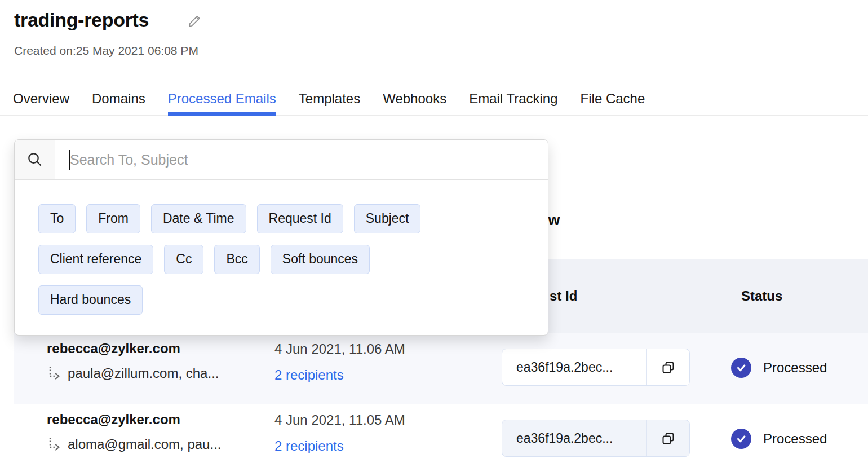 This screenshot has height=467, width=868. Describe the element at coordinates (35, 160) in the screenshot. I see `search-icon` at that location.